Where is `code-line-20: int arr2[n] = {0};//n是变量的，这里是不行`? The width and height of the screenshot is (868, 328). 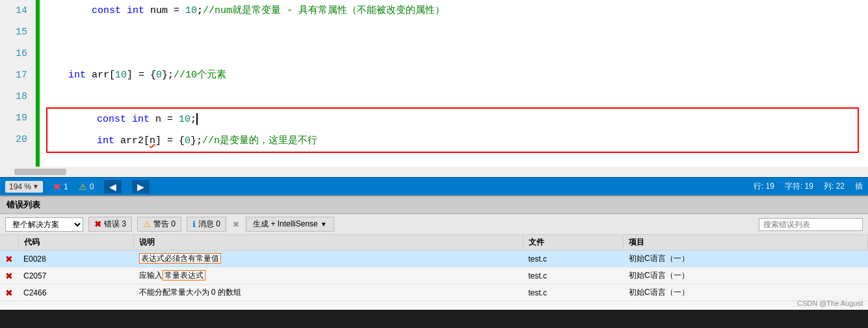 code-line-20: int arr2[n] = {0};//n是变量的，这里是不行 is located at coordinates (453, 141).